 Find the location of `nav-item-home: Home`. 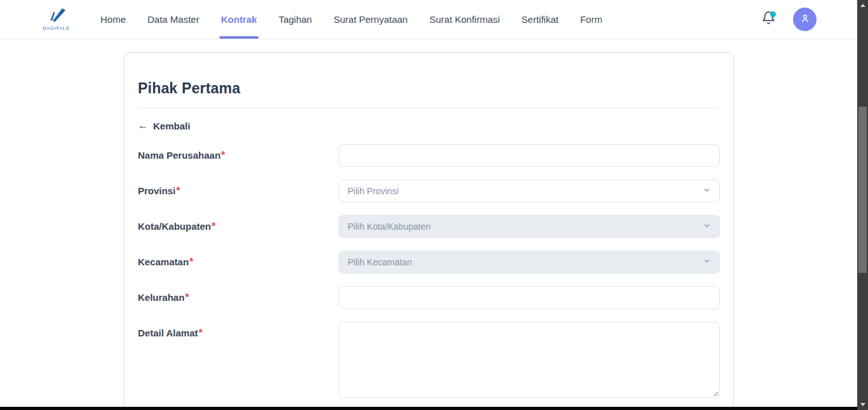

nav-item-home: Home is located at coordinates (113, 19).